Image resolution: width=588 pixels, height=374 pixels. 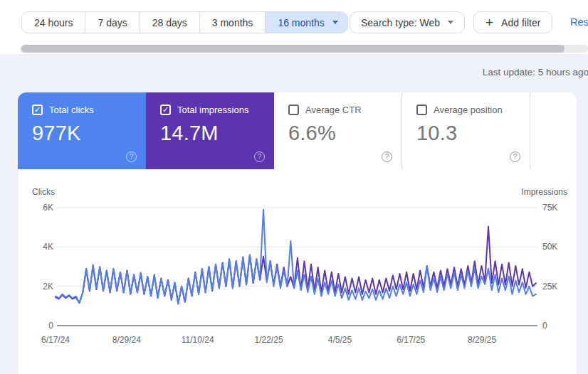 I want to click on metric-label: Total impressions, so click(x=213, y=109).